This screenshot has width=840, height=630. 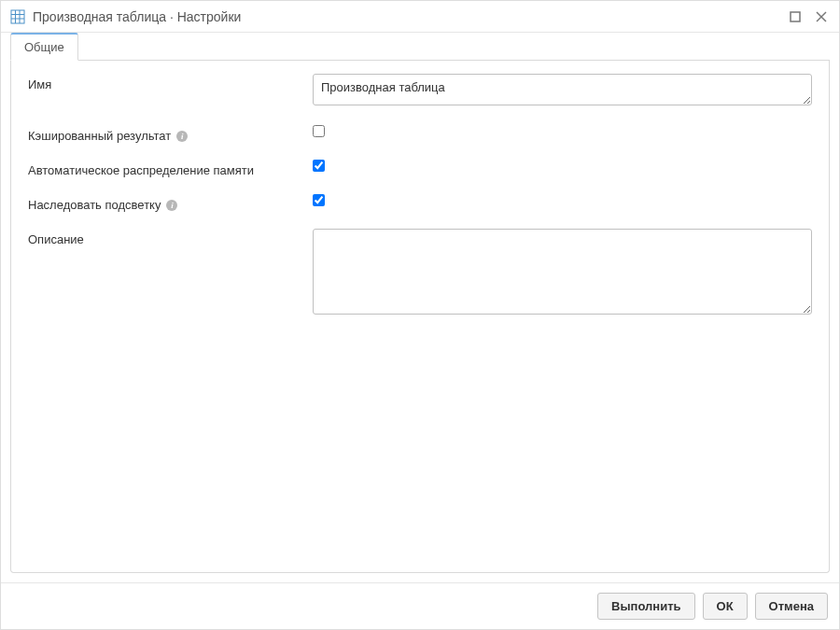 What do you see at coordinates (94, 205) in the screenshot?
I see `inherit-highlight-label: Наследовать подсветку` at bounding box center [94, 205].